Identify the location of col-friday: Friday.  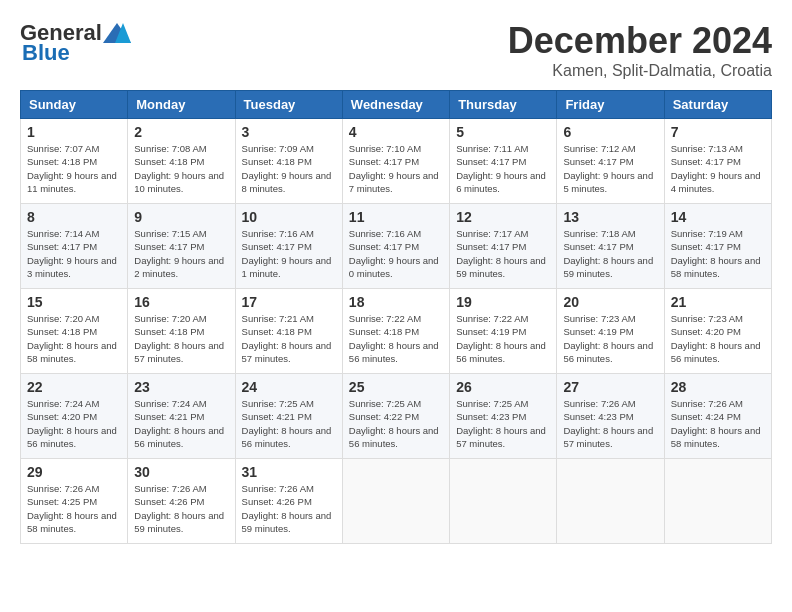
(610, 105).